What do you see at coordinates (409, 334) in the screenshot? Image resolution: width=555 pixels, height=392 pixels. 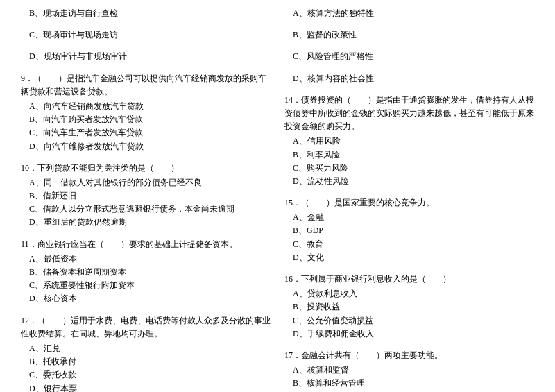 I see `q16-option-d: D、手续费和佣金收入` at bounding box center [409, 334].